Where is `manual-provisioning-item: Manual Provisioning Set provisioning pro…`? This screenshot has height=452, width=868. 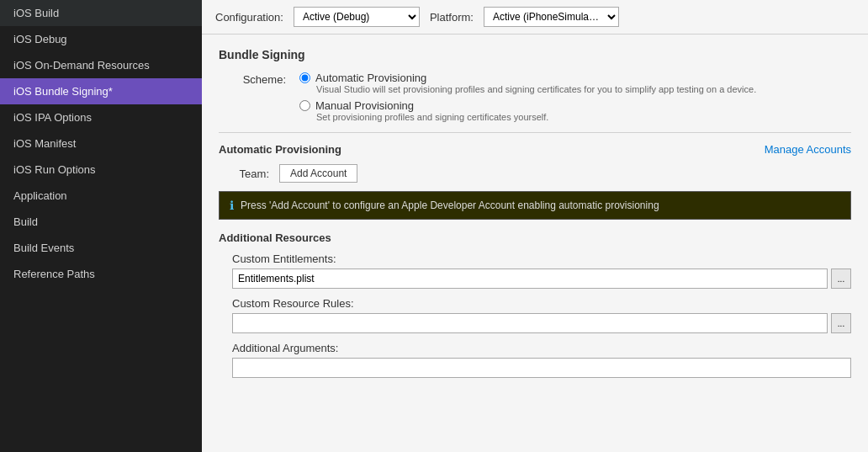 manual-provisioning-item: Manual Provisioning Set provisioning pro… is located at coordinates (575, 111).